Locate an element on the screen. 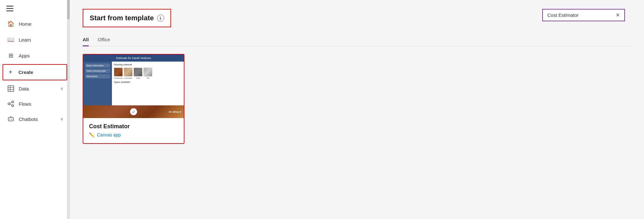 Image resolution: width=644 pixels, height=219 pixels. template-card-cost-estimator: Estimate for David Veskovo Basic informa… is located at coordinates (134, 99).